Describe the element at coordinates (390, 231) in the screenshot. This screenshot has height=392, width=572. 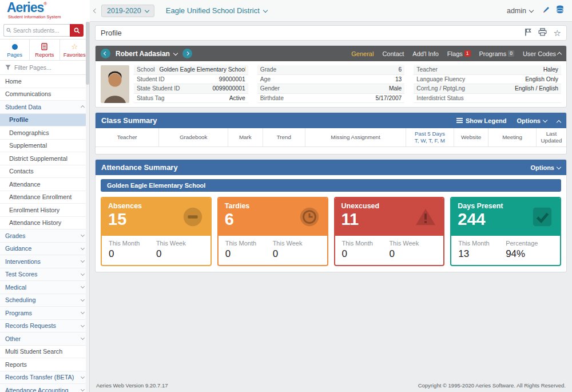
I see `unexcused-card: Unexcused 11 This Month0 This Week0` at that location.